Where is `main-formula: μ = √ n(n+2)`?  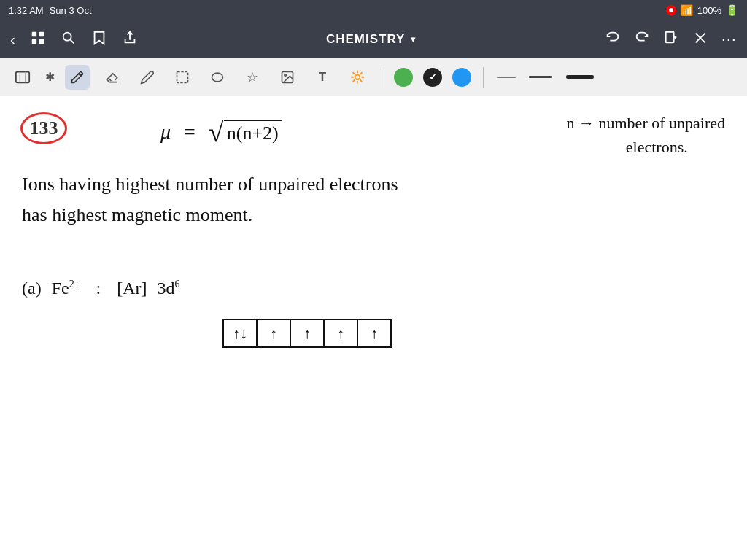
main-formula: μ = √ n(n+2) is located at coordinates (221, 132).